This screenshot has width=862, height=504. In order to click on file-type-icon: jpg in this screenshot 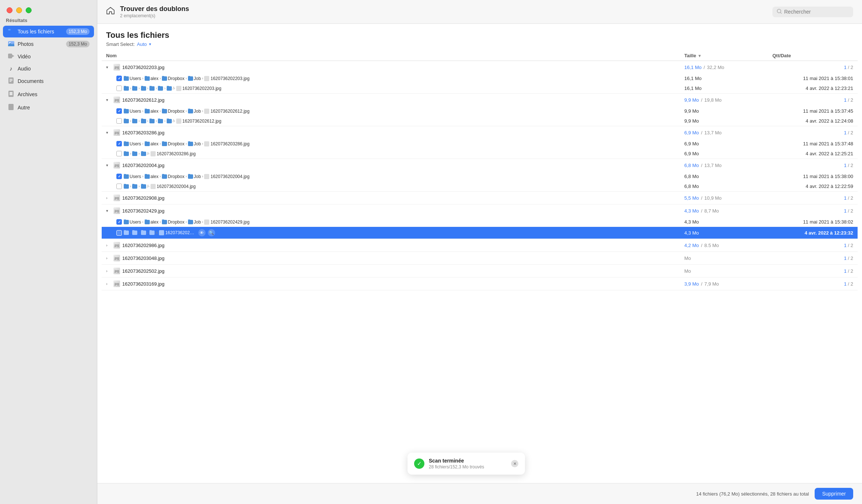, I will do `click(117, 271)`.